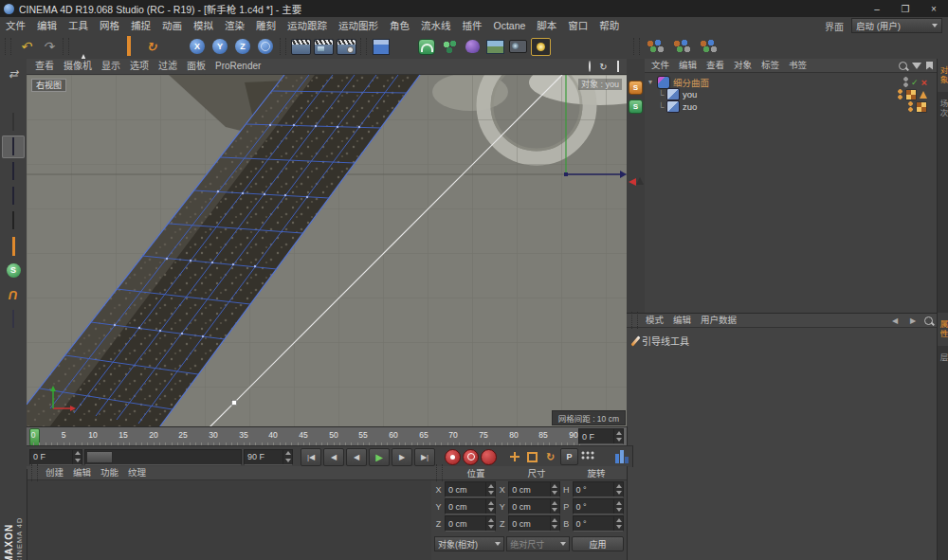  Describe the element at coordinates (942, 108) in the screenshot. I see `tab-takes: 场次` at that location.